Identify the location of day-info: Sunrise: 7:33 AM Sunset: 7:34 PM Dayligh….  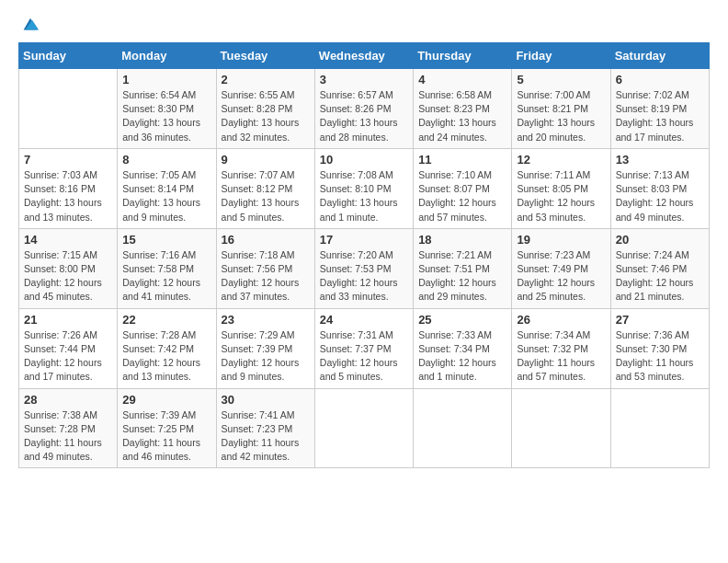
(462, 357).